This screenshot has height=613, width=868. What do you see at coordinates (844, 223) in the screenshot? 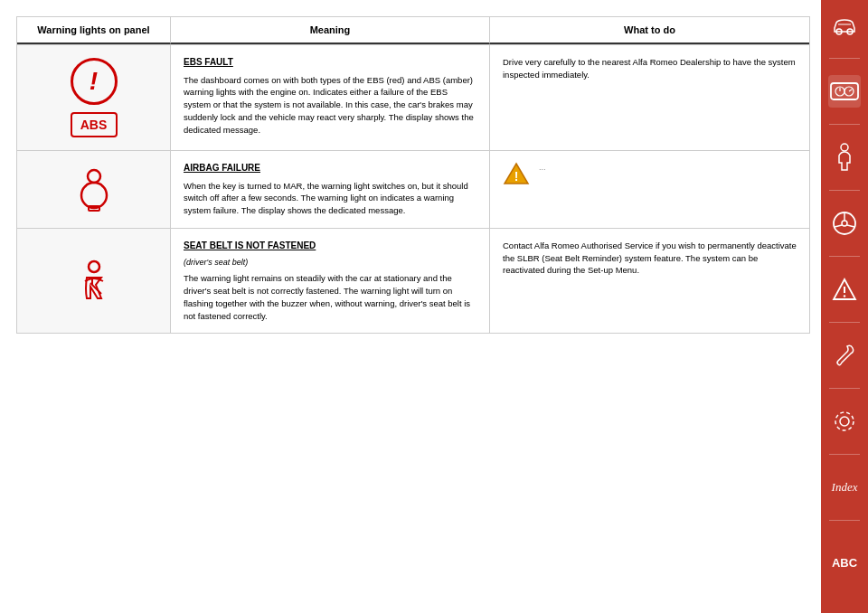
I see `sidebar-steering-icon` at bounding box center [844, 223].